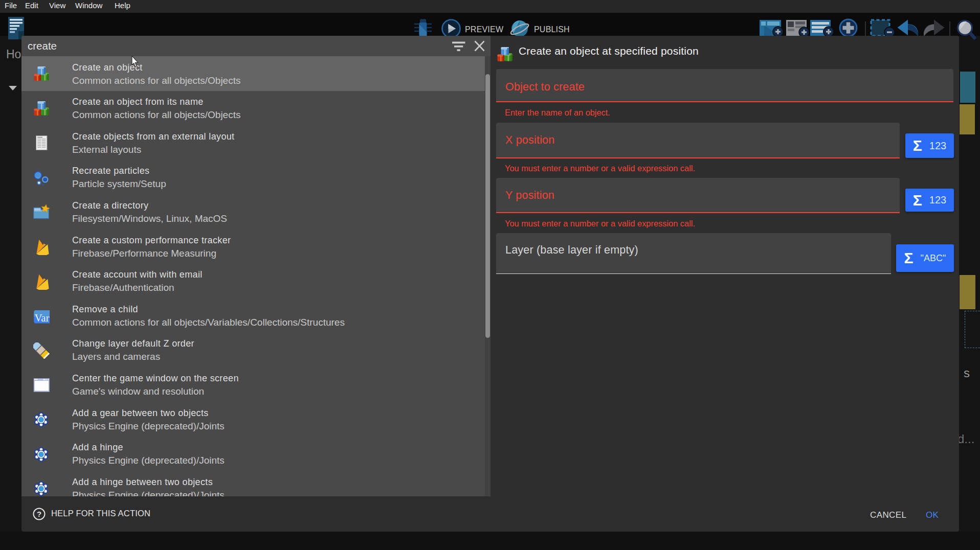 The width and height of the screenshot is (980, 550). Describe the element at coordinates (42, 318) in the screenshot. I see `svg-text: Var` at that location.